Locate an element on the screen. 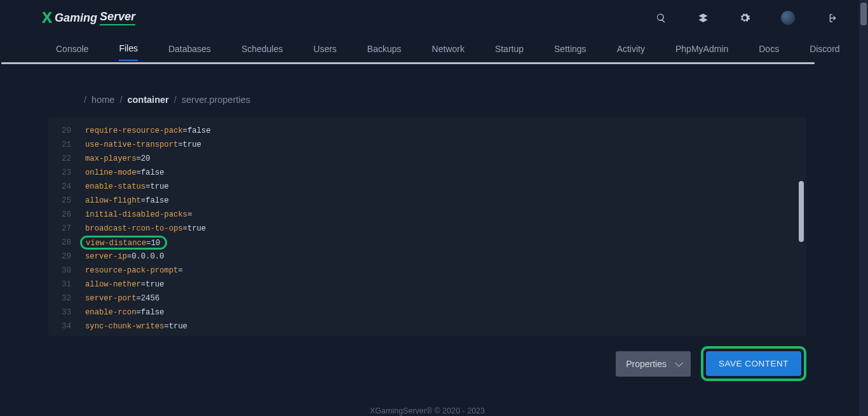 The width and height of the screenshot is (868, 416). tab-activity: Activity is located at coordinates (631, 49).